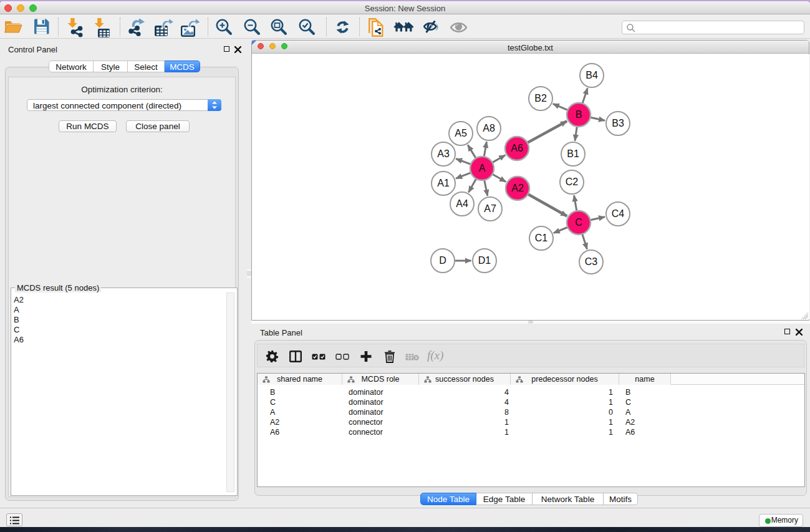  Describe the element at coordinates (462, 203) in the screenshot. I see `svg-text: A4` at that location.